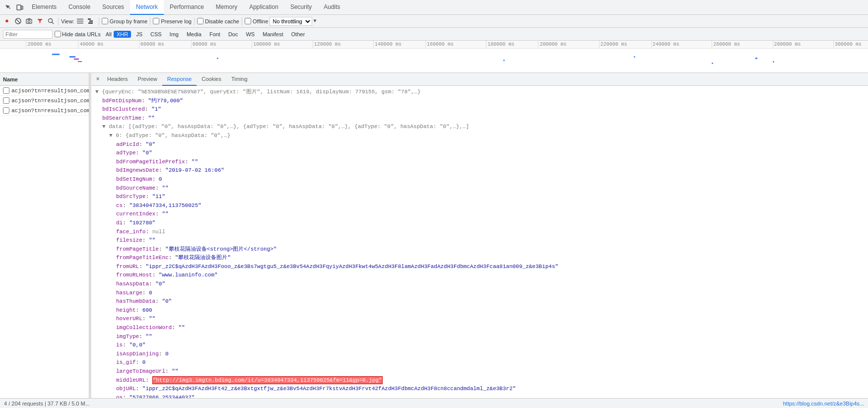 This screenshot has width=868, height=408. I want to click on request-url-2: acjson?tn=resultjson_com&ip..., so click(50, 101).